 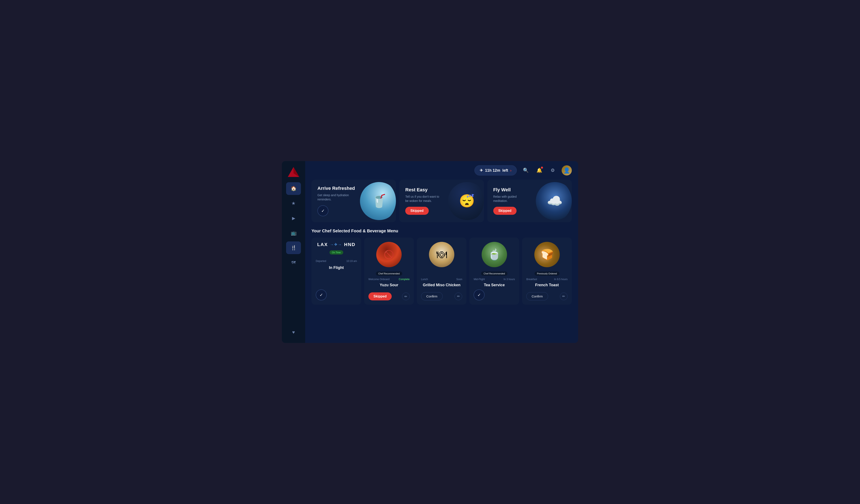 I want to click on content-area: Arrive Refreshed Get sleep and hydration…, so click(x=442, y=261).